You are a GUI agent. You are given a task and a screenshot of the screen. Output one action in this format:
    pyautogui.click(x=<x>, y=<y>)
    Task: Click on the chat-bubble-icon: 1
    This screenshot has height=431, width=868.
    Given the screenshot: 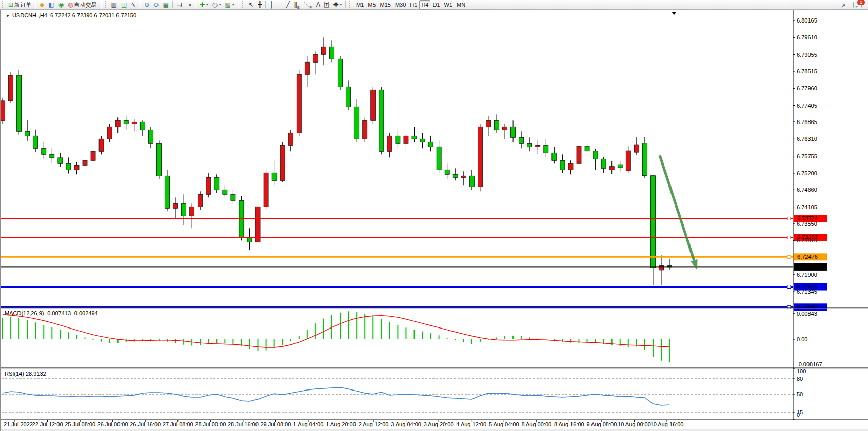 What is the action you would take?
    pyautogui.click(x=858, y=5)
    